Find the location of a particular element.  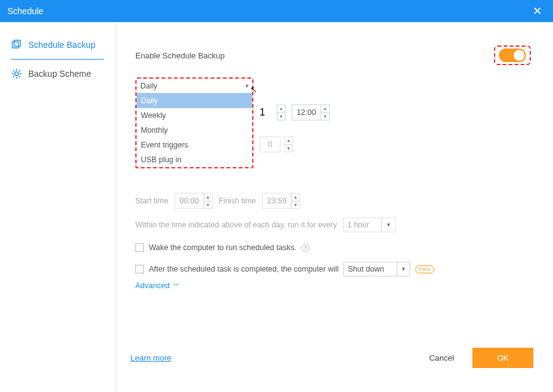

help-icon: ? is located at coordinates (305, 248).